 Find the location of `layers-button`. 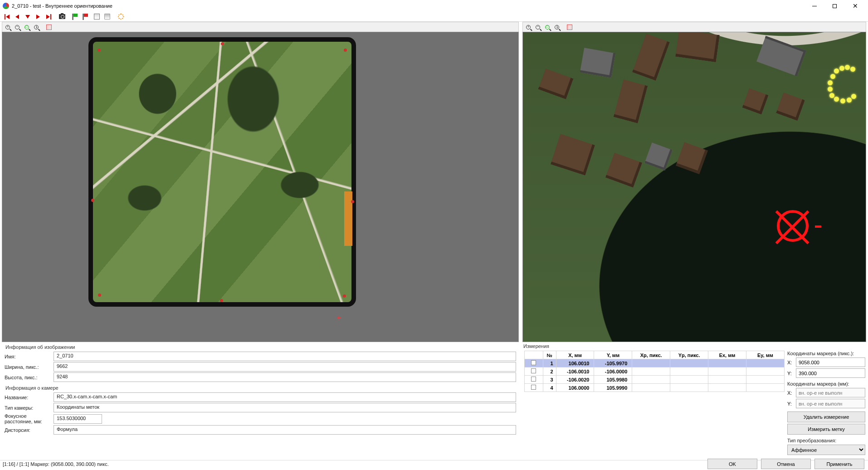

layers-button is located at coordinates (97, 17).